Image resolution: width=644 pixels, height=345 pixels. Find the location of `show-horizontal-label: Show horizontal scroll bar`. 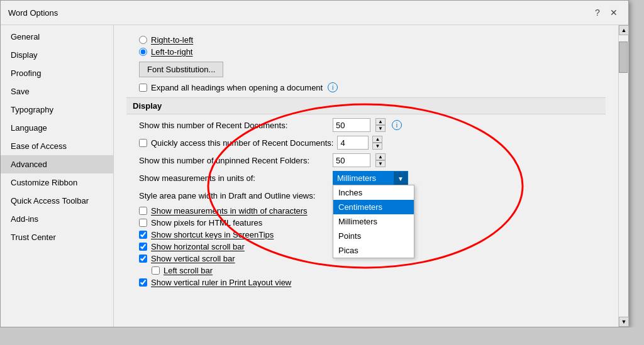

show-horizontal-label: Show horizontal scroll bar is located at coordinates (197, 246).